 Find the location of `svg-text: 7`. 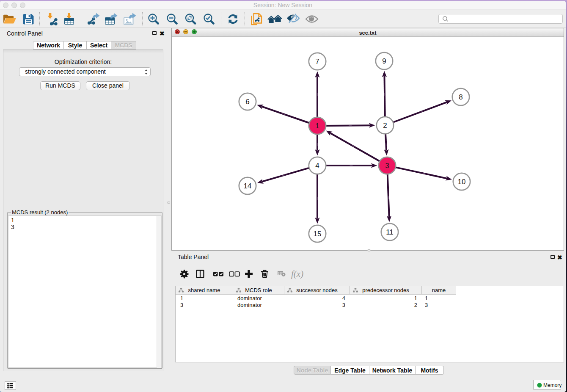

svg-text: 7 is located at coordinates (317, 62).